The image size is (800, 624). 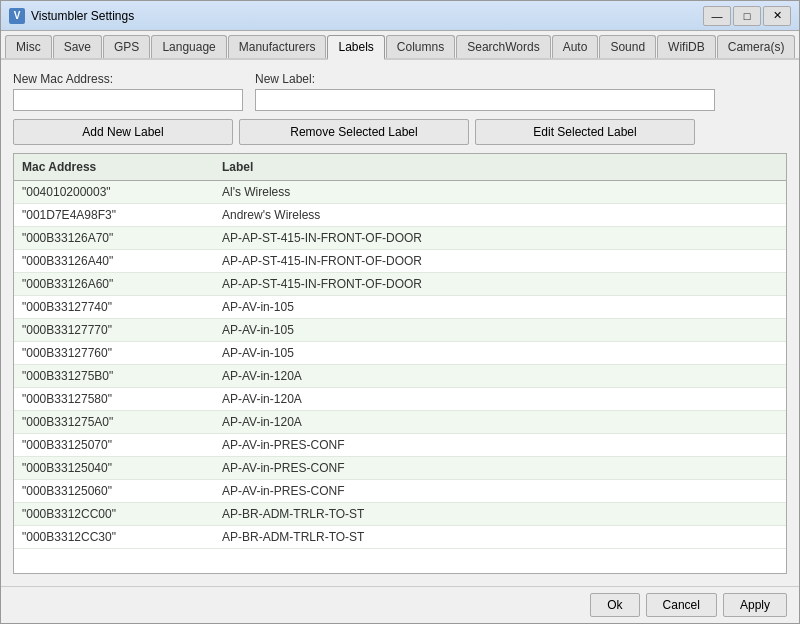 I want to click on mac-address-label: New Mac Address:, so click(x=128, y=79).